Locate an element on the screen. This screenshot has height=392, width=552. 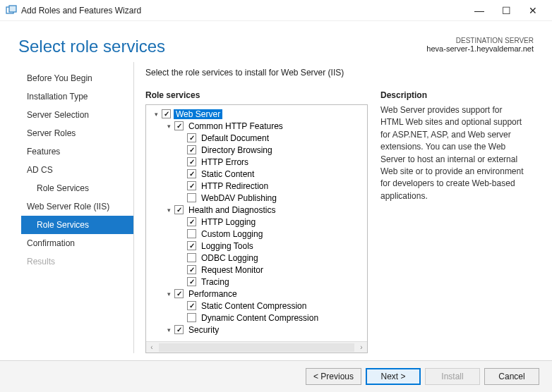
tree-node: Logging Tools is located at coordinates (257, 245).